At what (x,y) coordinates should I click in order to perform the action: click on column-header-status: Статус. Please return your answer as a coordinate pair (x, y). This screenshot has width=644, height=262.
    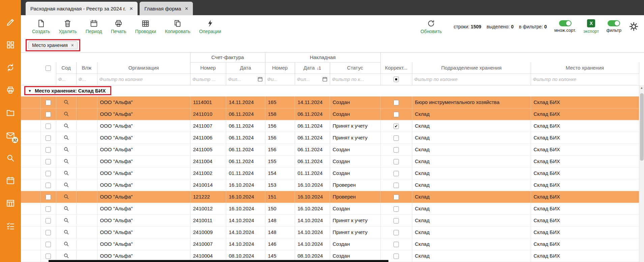
    Looking at the image, I should click on (355, 68).